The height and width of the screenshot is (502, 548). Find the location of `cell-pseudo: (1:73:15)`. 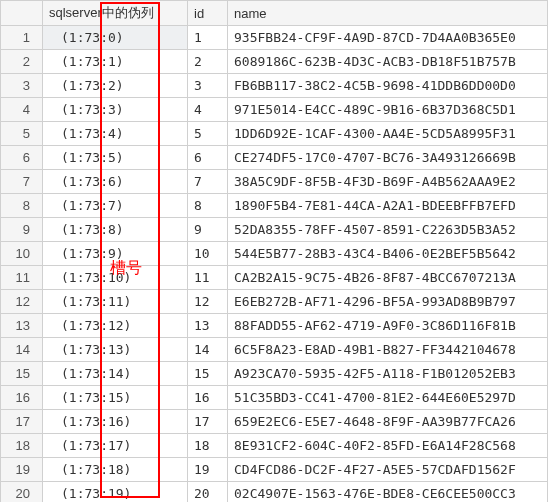

cell-pseudo: (1:73:15) is located at coordinates (116, 398).